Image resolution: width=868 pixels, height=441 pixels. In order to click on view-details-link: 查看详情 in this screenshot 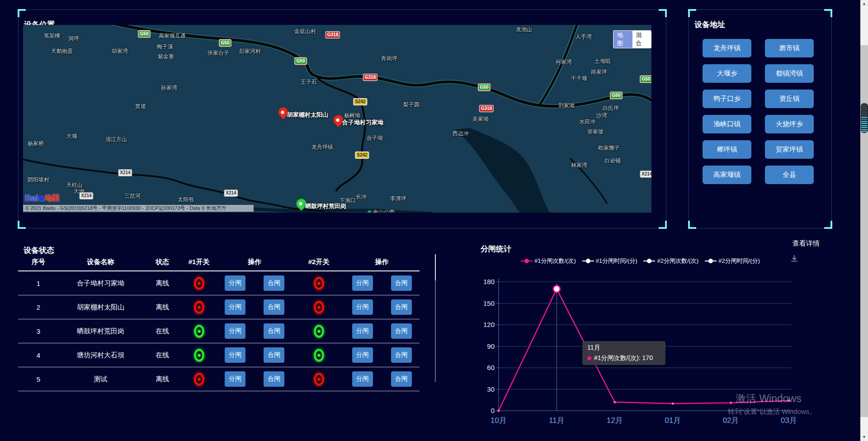, I will do `click(806, 243)`.